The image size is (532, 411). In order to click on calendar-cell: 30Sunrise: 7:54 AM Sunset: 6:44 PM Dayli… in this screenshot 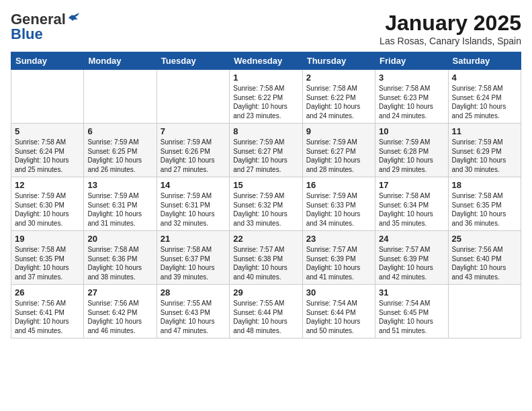, I will do `click(339, 312)`.